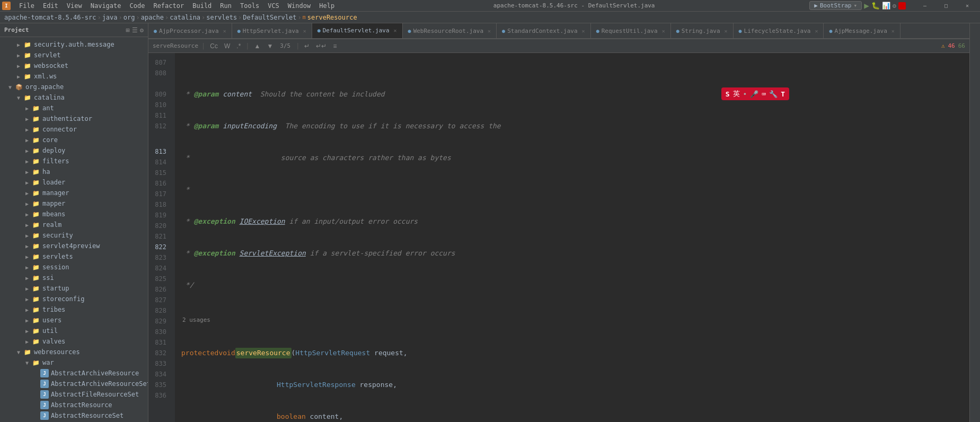  I want to click on breadcrumb-catalina: catalina, so click(185, 17).